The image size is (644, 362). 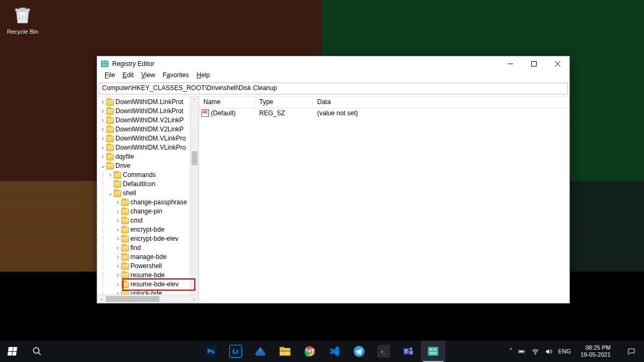 What do you see at coordinates (23, 32) in the screenshot?
I see `recycle-bin-label: Recycle Bin` at bounding box center [23, 32].